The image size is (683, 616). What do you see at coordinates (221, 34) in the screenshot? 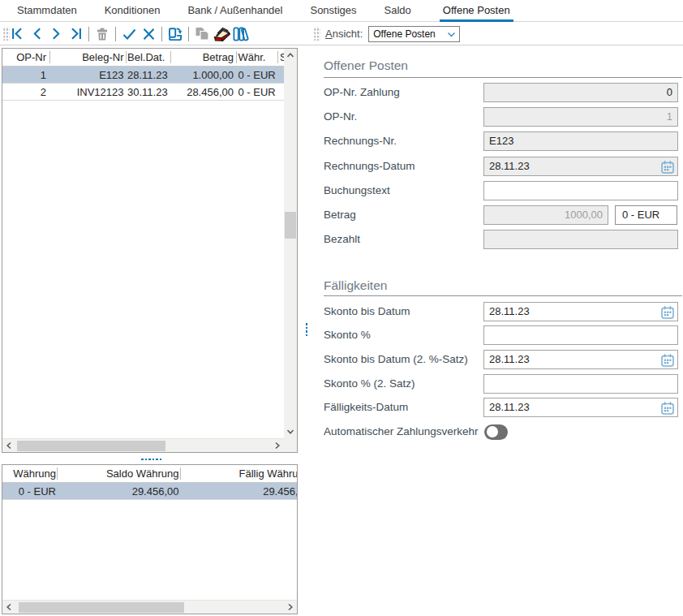
I see `card-index-button` at bounding box center [221, 34].